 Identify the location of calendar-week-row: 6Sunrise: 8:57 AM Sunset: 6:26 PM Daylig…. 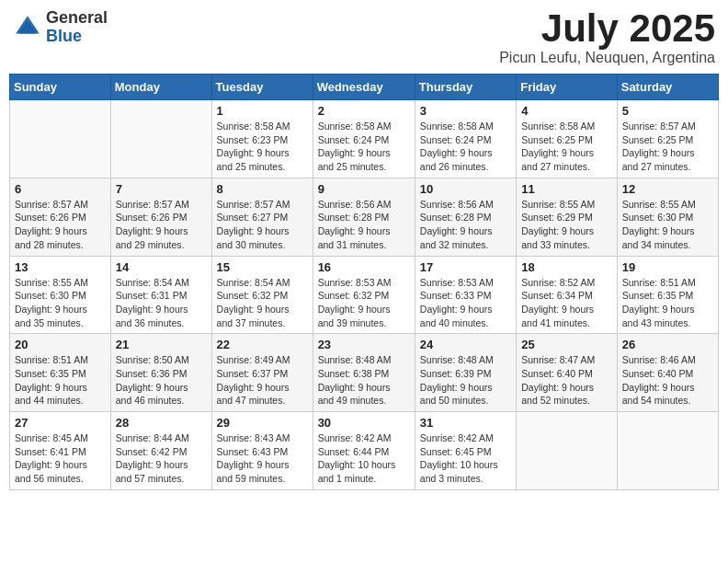
(364, 217).